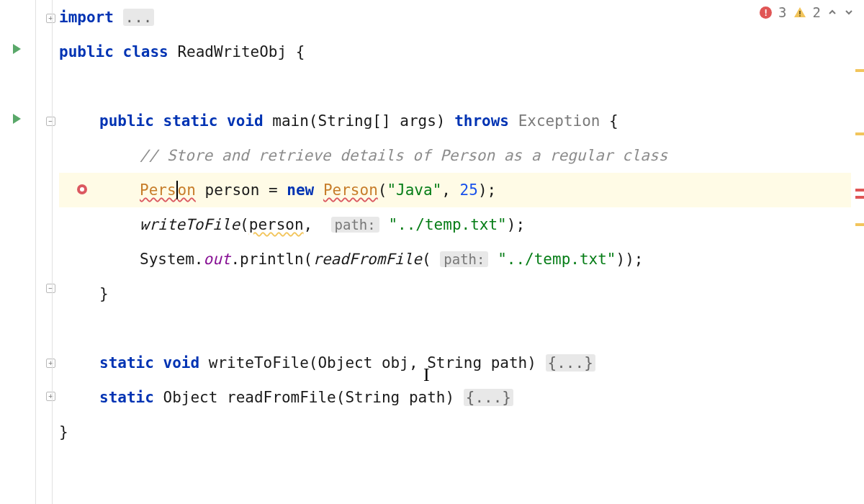  I want to click on warning-icon, so click(800, 12).